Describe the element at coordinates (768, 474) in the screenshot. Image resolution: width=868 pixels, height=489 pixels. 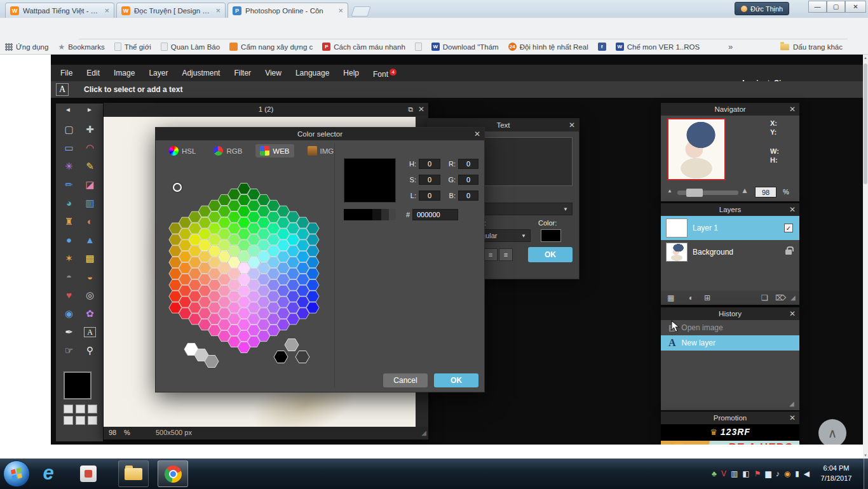
I see `tray-icon-network: ▆` at that location.